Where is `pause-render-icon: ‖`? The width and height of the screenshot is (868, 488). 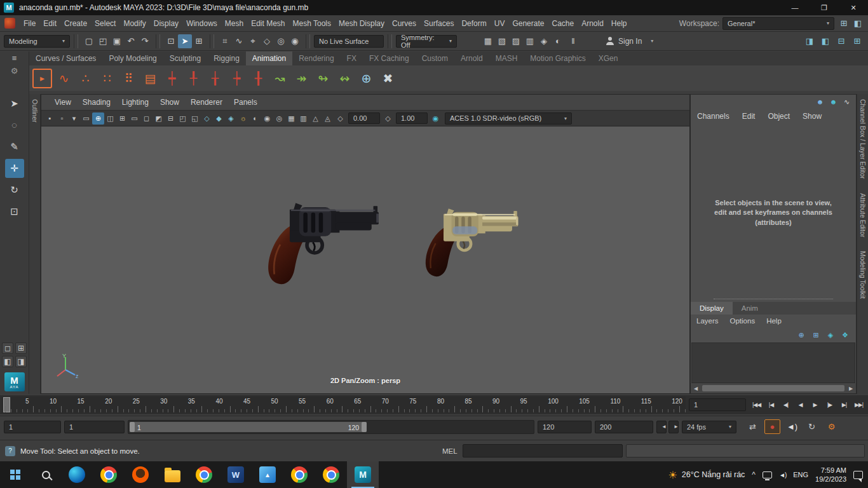 pause-render-icon: ‖ is located at coordinates (573, 41).